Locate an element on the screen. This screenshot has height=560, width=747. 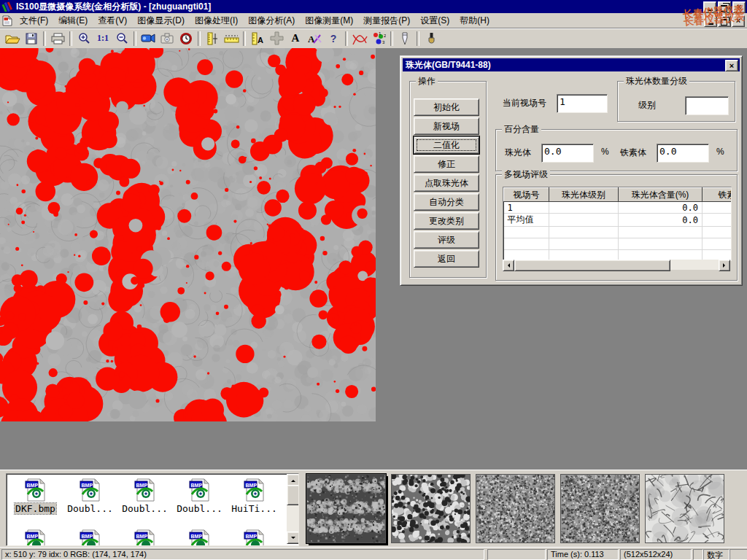
col-header-pearlite: 珠光体含量(%) is located at coordinates (661, 195).